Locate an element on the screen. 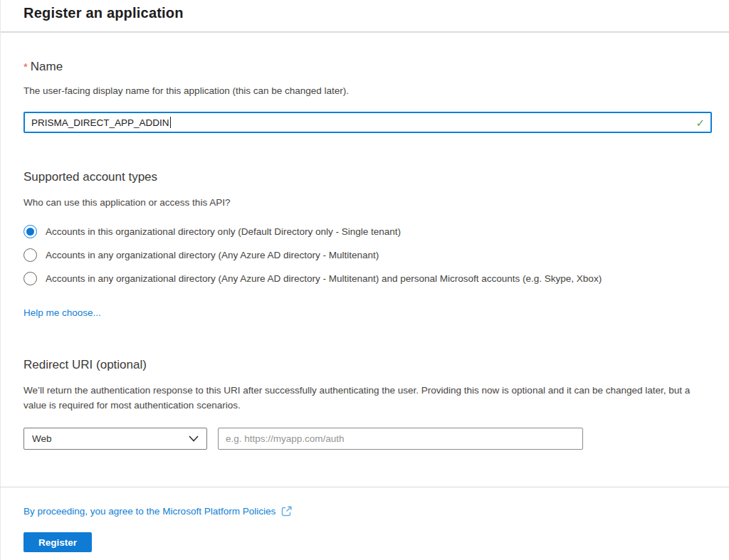 This screenshot has height=560, width=729. text-caret is located at coordinates (171, 122).